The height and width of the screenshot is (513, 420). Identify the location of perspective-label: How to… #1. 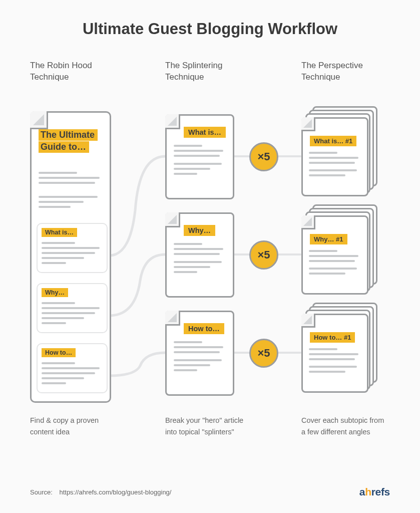
(332, 338).